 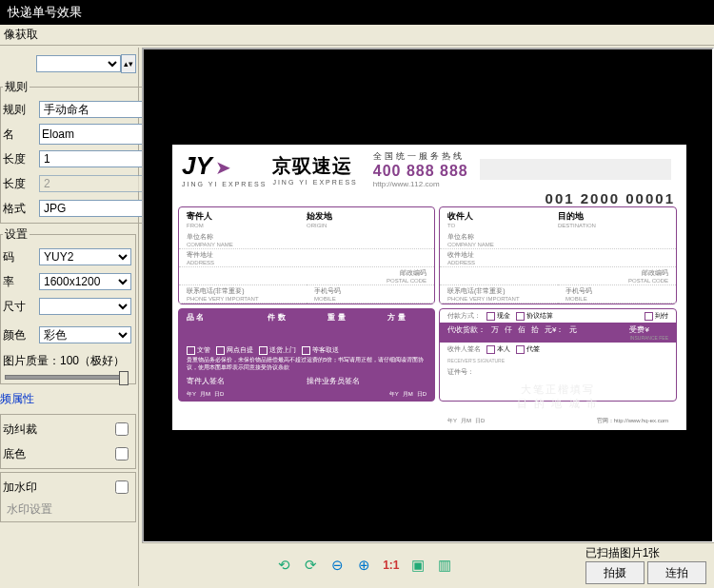 What do you see at coordinates (357, 12) in the screenshot?
I see `window-title: 快递单号效果` at bounding box center [357, 12].